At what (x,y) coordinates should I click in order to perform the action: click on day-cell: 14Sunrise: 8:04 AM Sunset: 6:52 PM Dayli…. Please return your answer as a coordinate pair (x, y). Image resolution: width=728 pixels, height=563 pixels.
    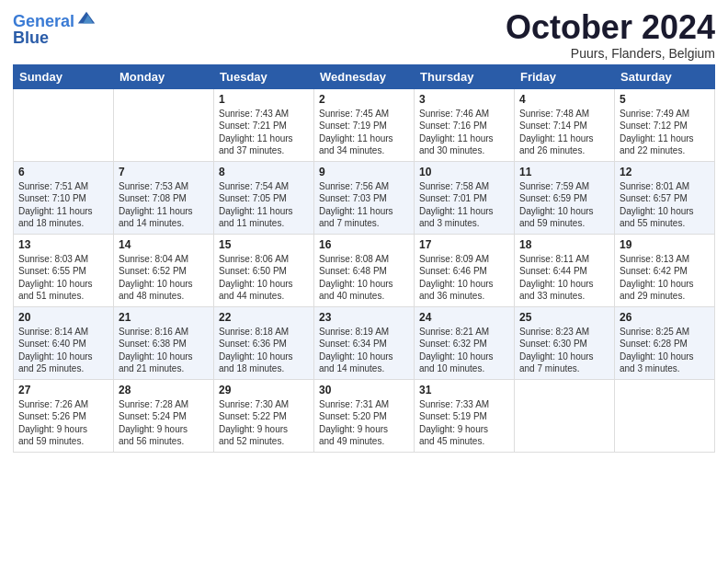
    Looking at the image, I should click on (164, 270).